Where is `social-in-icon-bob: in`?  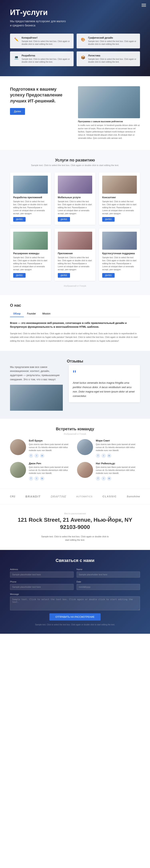
social-in-icon-bob: in is located at coordinates (42, 456).